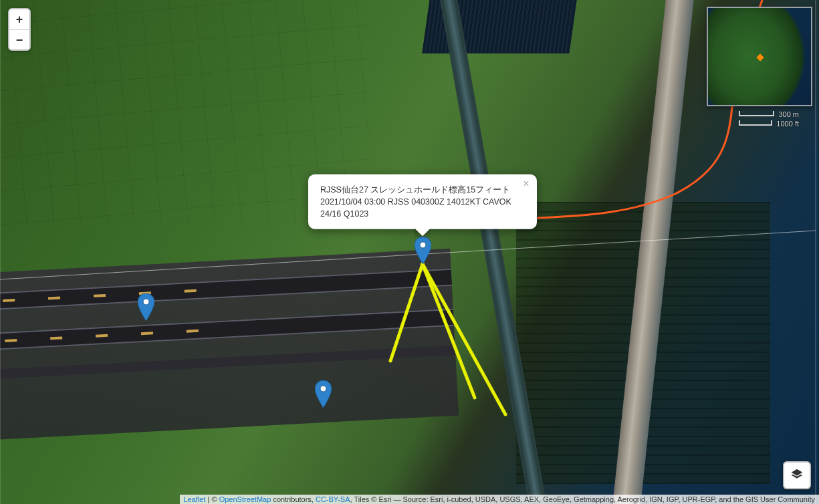  What do you see at coordinates (421, 214) in the screenshot?
I see `popup-line3: 24/16 Q1023` at bounding box center [421, 214].